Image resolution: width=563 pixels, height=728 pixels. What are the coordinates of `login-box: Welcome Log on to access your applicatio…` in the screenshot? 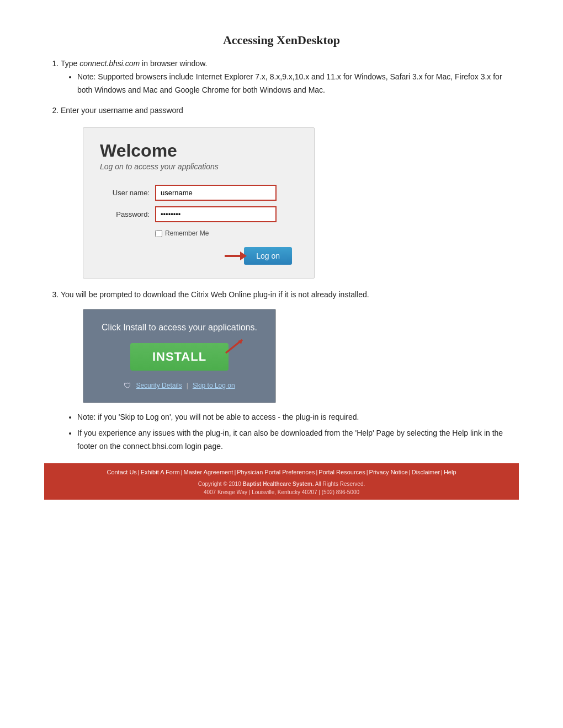 It's located at (199, 203).